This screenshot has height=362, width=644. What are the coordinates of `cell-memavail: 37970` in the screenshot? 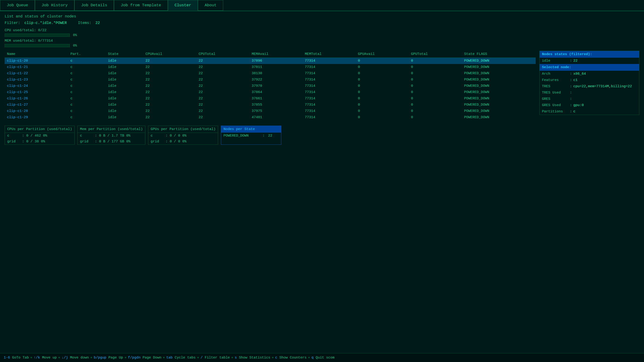 It's located at (276, 86).